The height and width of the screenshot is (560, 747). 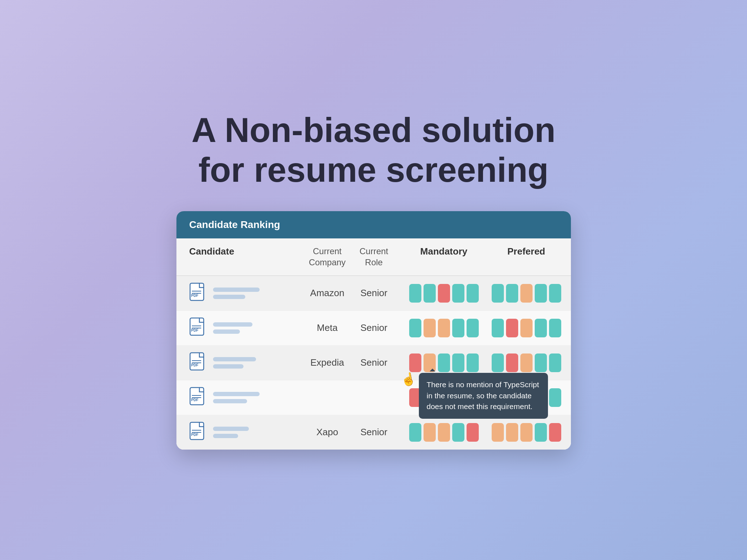 I want to click on company-name: Meta, so click(x=327, y=328).